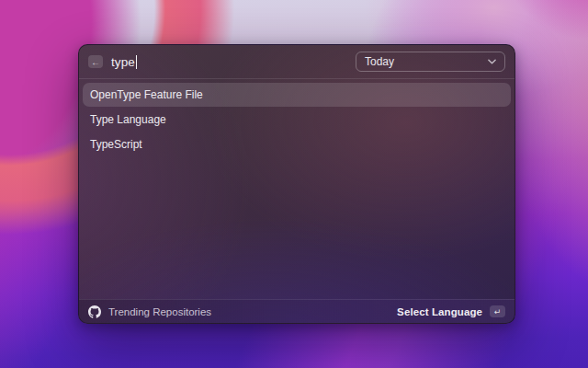  I want to click on footer-bar: Trending Repositories Select Language ↵, so click(297, 311).